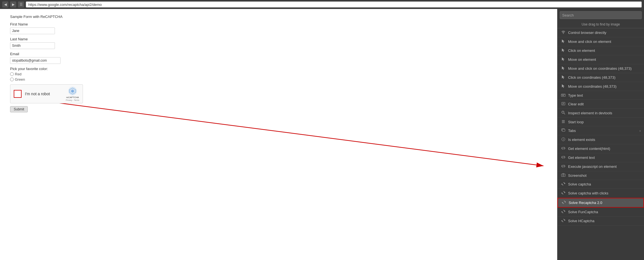 The height and width of the screenshot is (260, 644). Describe the element at coordinates (605, 113) in the screenshot. I see `menu-item-label-9: Inspect element in devtools` at that location.